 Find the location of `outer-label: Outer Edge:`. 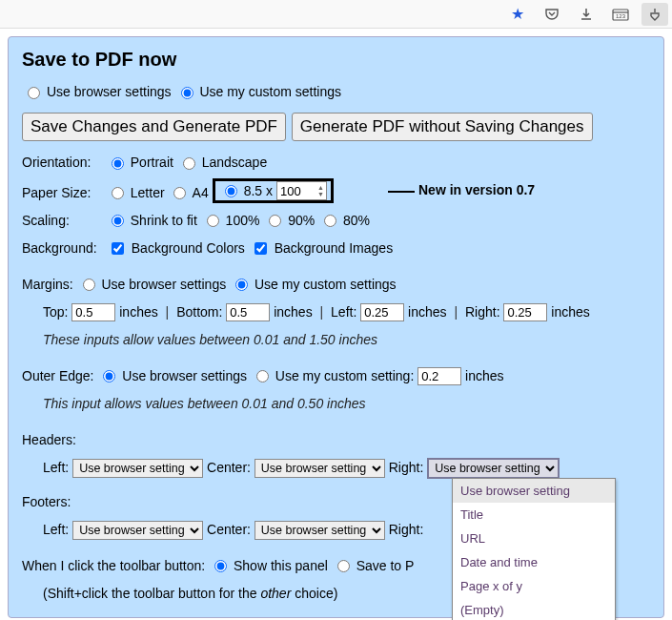

outer-label: Outer Edge: is located at coordinates (58, 376).